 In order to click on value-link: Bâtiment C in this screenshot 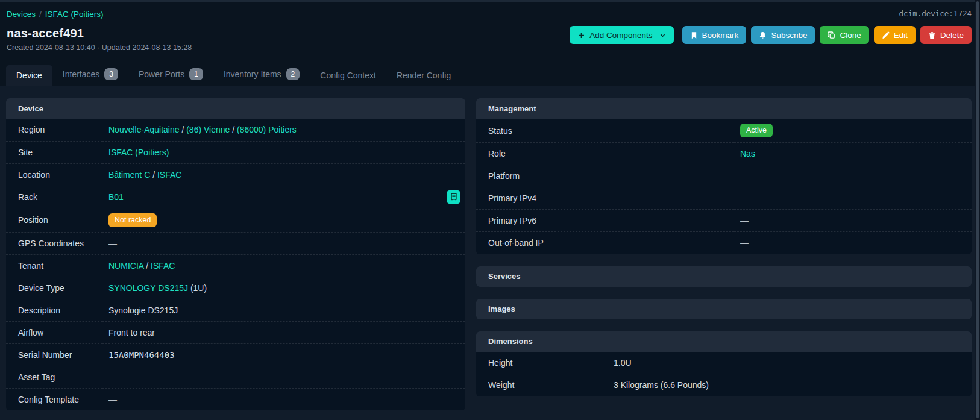, I will do `click(129, 175)`.